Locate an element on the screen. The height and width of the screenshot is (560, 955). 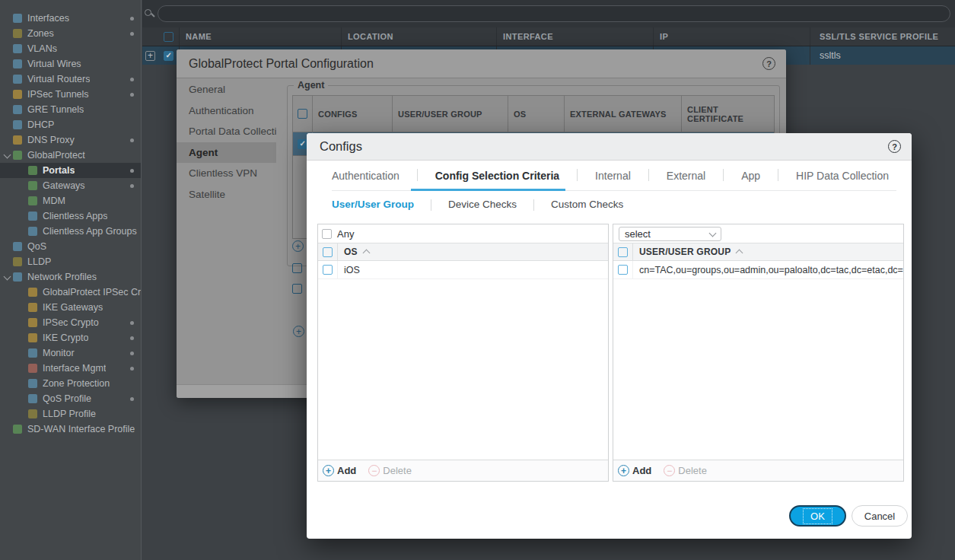
column-header-location: LOCATION is located at coordinates (419, 37).